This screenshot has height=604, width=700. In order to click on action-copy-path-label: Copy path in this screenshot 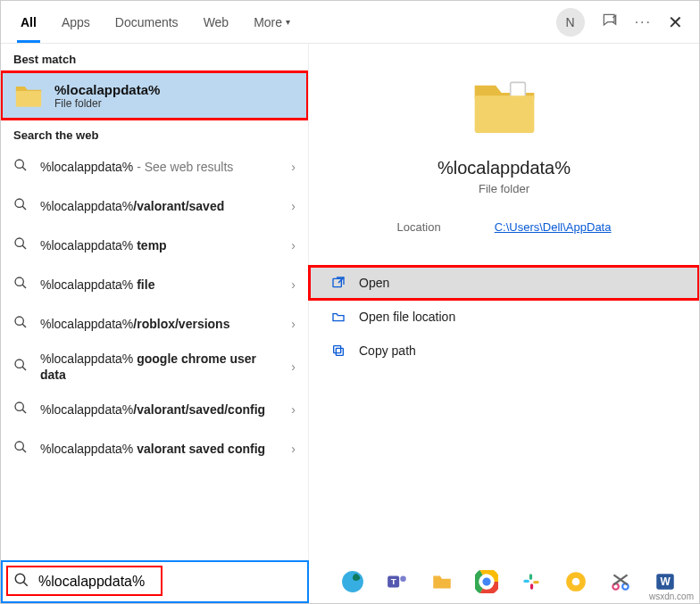, I will do `click(388, 351)`.